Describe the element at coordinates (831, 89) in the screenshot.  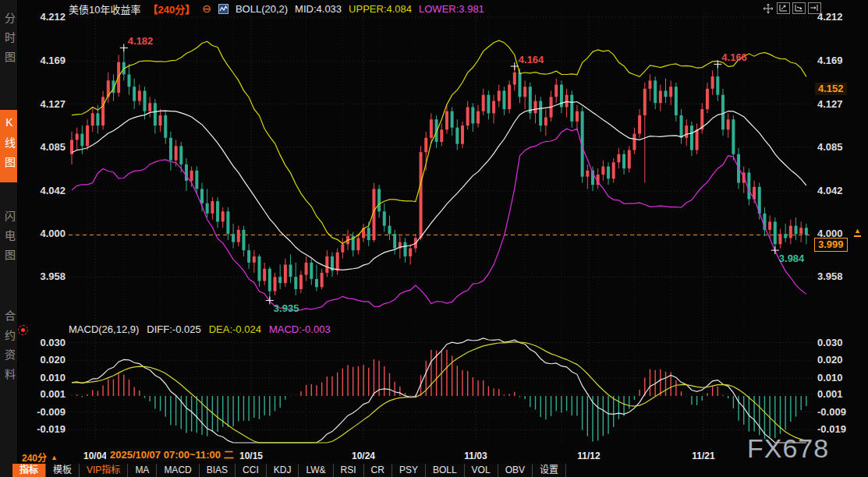
I see `open-price-badge: 4.152` at that location.